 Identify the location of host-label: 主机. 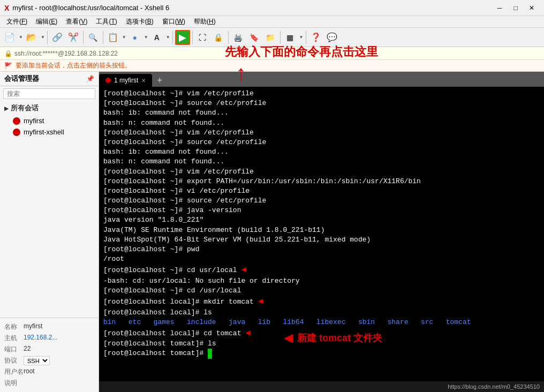
(14, 338).